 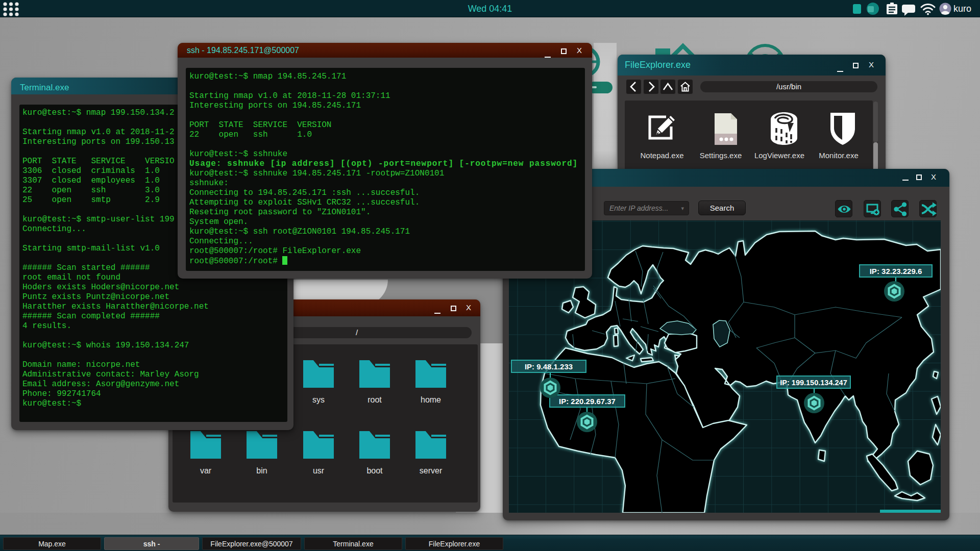 I want to click on svg-text: IP: 199.150.134.247, so click(x=814, y=383).